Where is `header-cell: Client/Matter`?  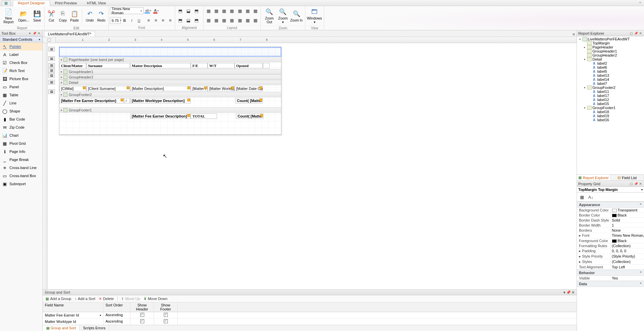 header-cell: Client/Matter is located at coordinates (73, 66).